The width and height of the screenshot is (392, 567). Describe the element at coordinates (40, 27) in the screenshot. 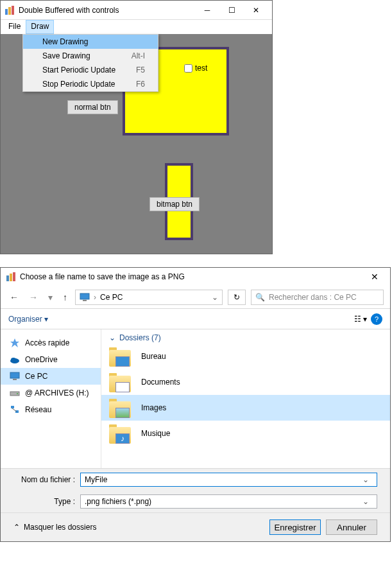

I see `menu-draw: Draw` at that location.